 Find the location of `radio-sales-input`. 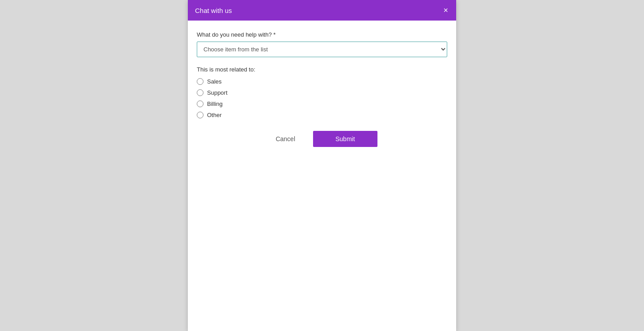

radio-sales-input is located at coordinates (200, 81).